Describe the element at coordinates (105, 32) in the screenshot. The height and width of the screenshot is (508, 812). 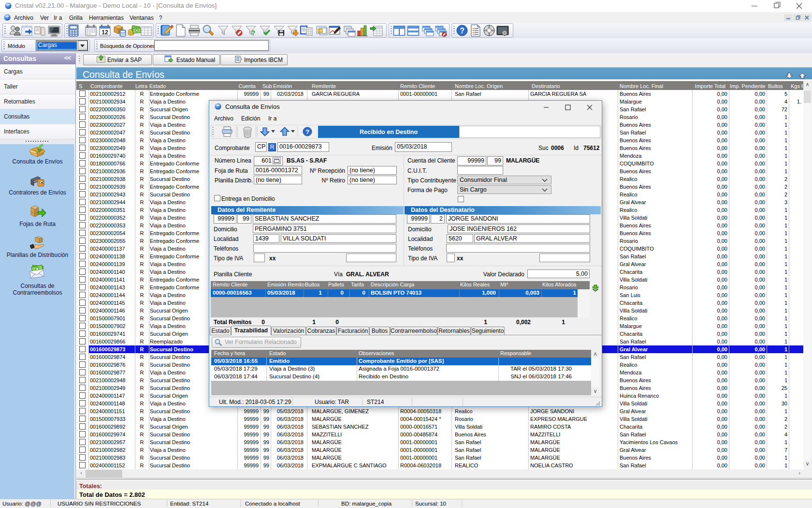
I see `svg-text: 12` at that location.